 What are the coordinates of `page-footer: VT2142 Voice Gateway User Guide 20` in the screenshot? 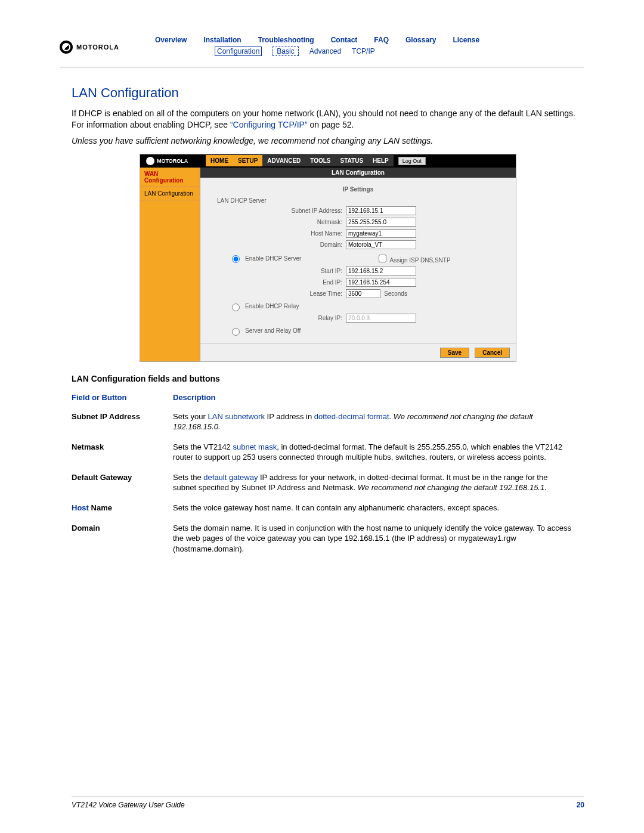 It's located at (328, 803).